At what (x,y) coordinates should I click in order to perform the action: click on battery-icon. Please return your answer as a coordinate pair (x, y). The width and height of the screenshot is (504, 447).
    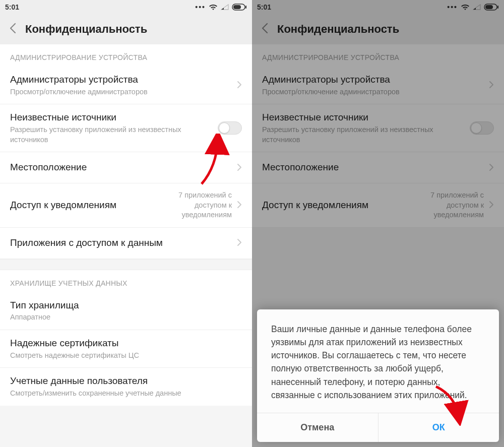
    Looking at the image, I should click on (239, 7).